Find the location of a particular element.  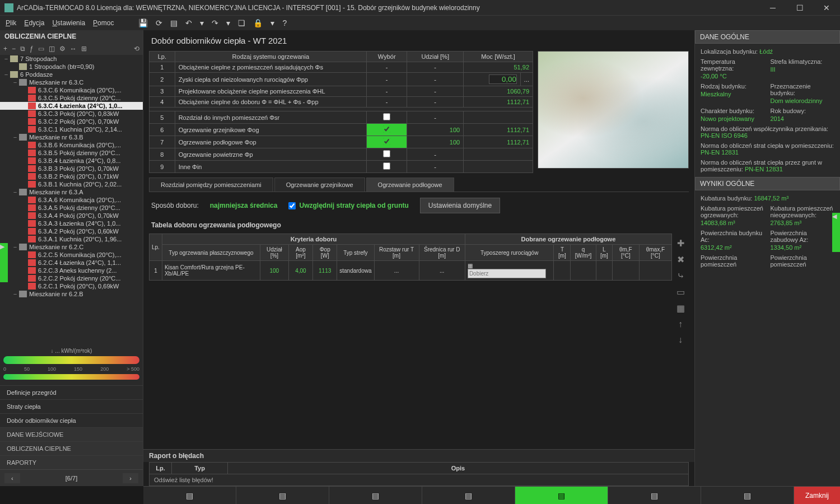

nav-definicje: Definicje przegród is located at coordinates (72, 392).